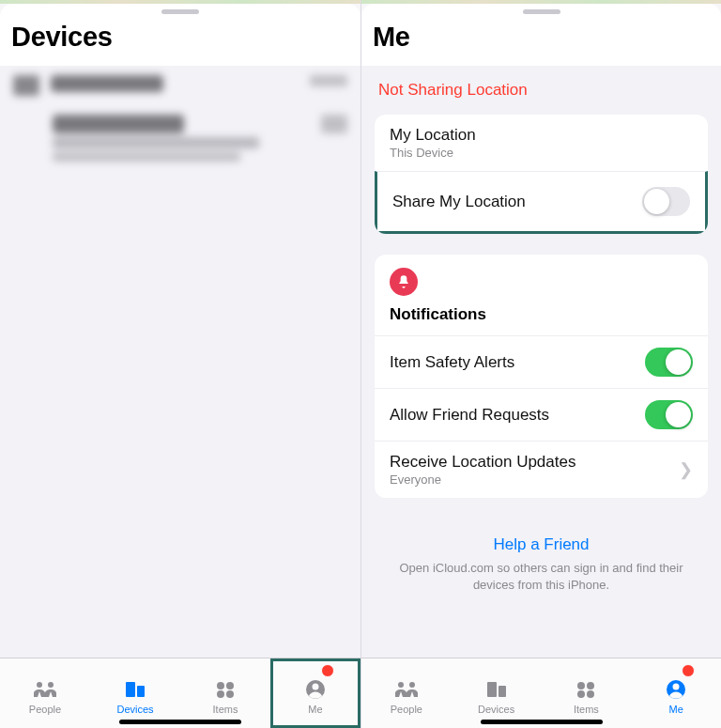 The height and width of the screenshot is (728, 721). I want to click on item-safety-toggle, so click(668, 363).